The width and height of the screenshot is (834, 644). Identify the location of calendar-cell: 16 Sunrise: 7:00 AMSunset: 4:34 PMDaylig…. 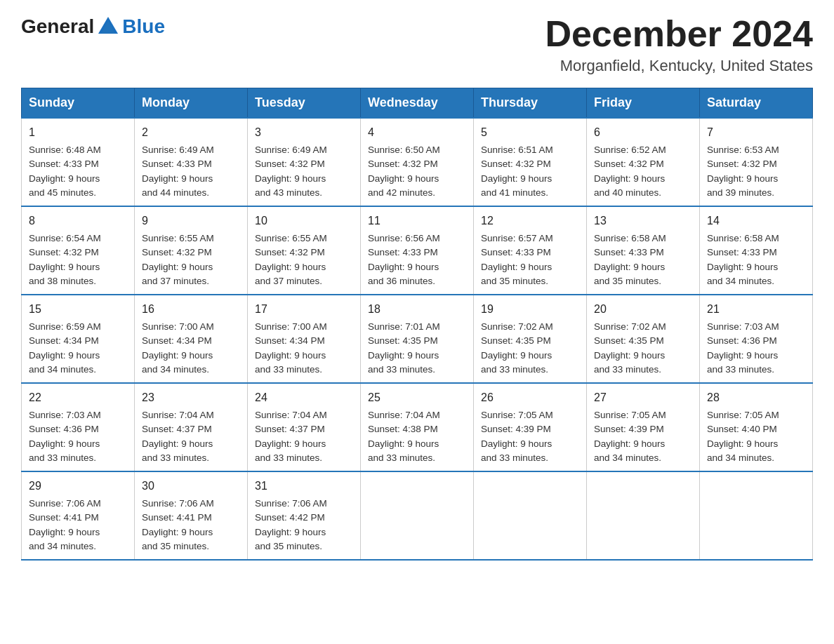
(191, 339).